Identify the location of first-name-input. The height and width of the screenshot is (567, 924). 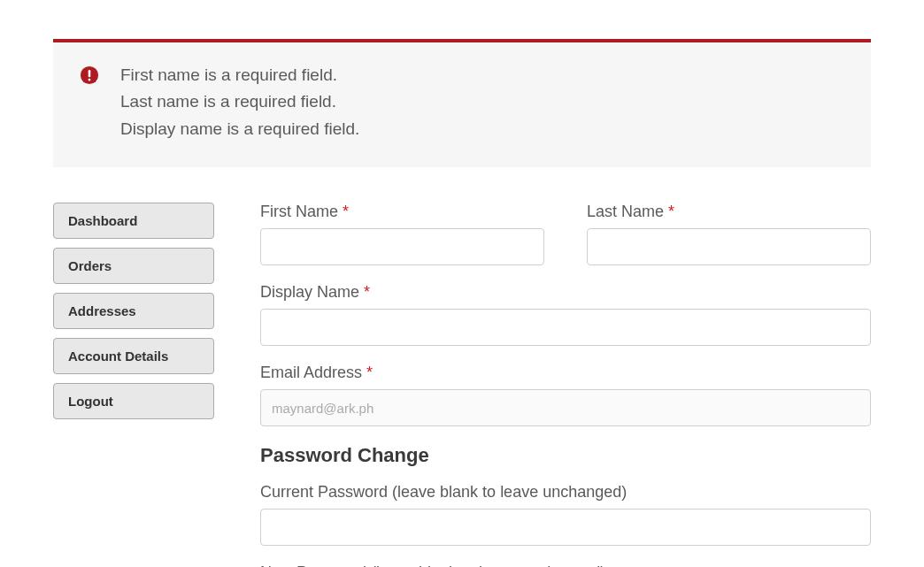
(402, 247).